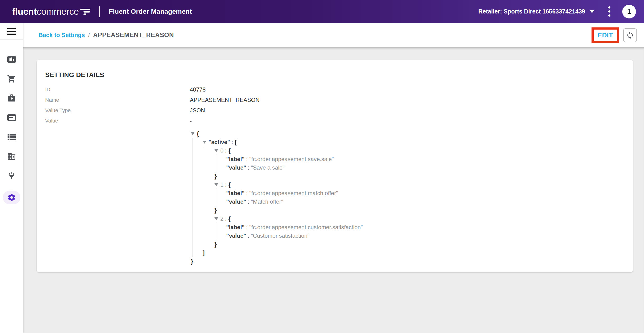 This screenshot has width=644, height=333. What do you see at coordinates (426, 193) in the screenshot?
I see `json-tree-row: "label" : "fc.order.appeasement.match.of…` at bounding box center [426, 193].